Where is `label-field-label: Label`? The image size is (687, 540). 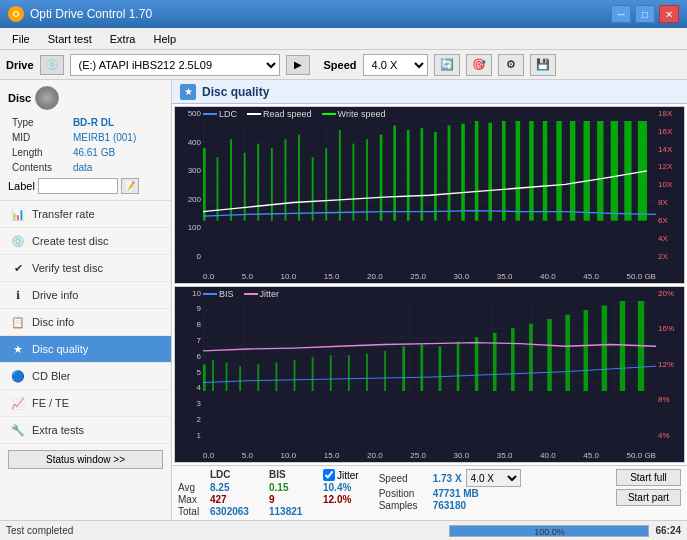
label-field-label: Label is located at coordinates (22, 186).